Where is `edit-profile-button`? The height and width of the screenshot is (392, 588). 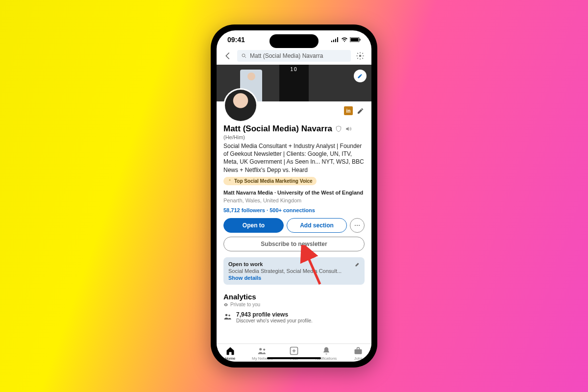
edit-profile-button is located at coordinates (361, 111).